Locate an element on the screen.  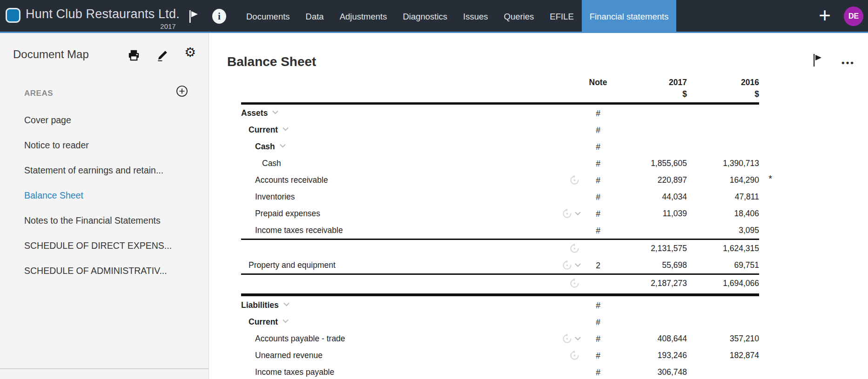
top-nav: DocumentsDataAdjustmentsDiagnosticsIssue… is located at coordinates (457, 17).